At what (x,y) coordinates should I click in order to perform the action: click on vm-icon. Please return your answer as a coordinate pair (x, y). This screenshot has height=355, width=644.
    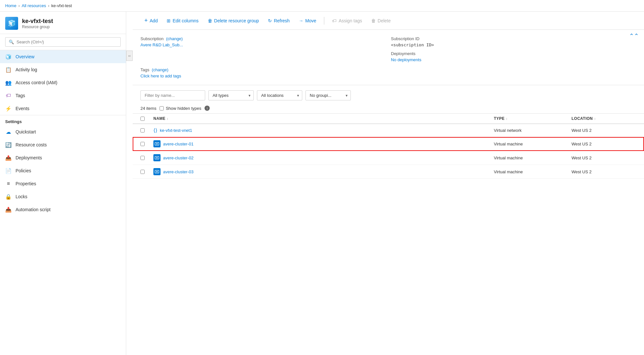
    Looking at the image, I should click on (157, 172).